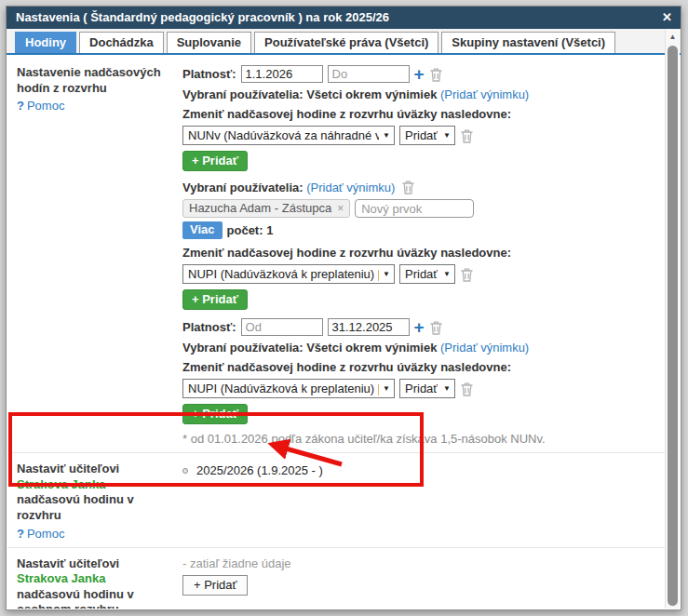 Image resolution: width=688 pixels, height=616 pixels. What do you see at coordinates (95, 508) in the screenshot?
I see `section-heading-2: nadčasovú hodinu v rozvhru` at bounding box center [95, 508].